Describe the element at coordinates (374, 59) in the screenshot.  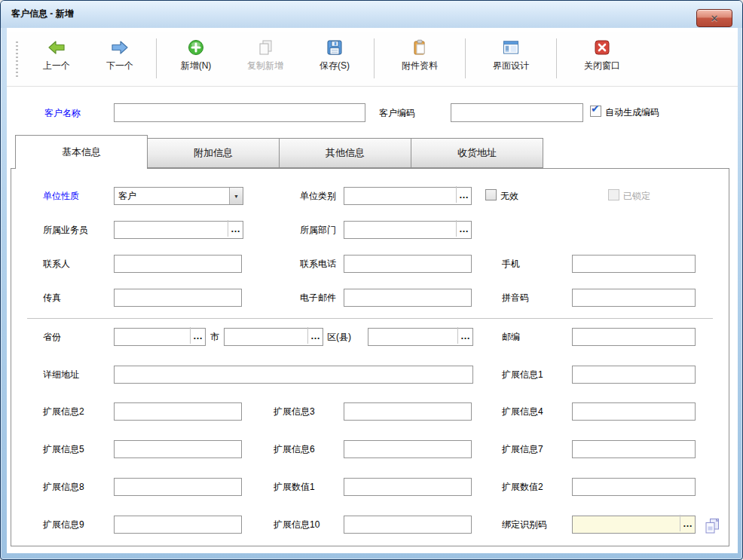
I see `toolbar-separator` at that location.